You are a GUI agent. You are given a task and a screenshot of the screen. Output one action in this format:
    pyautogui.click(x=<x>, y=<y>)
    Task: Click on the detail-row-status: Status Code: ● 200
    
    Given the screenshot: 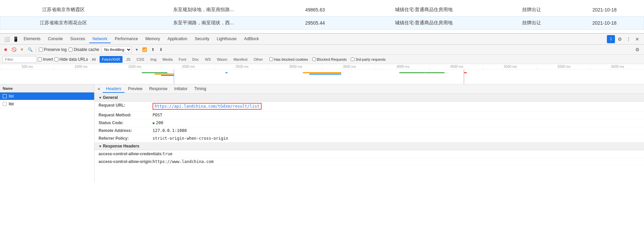 What is the action you would take?
    pyautogui.click(x=369, y=123)
    